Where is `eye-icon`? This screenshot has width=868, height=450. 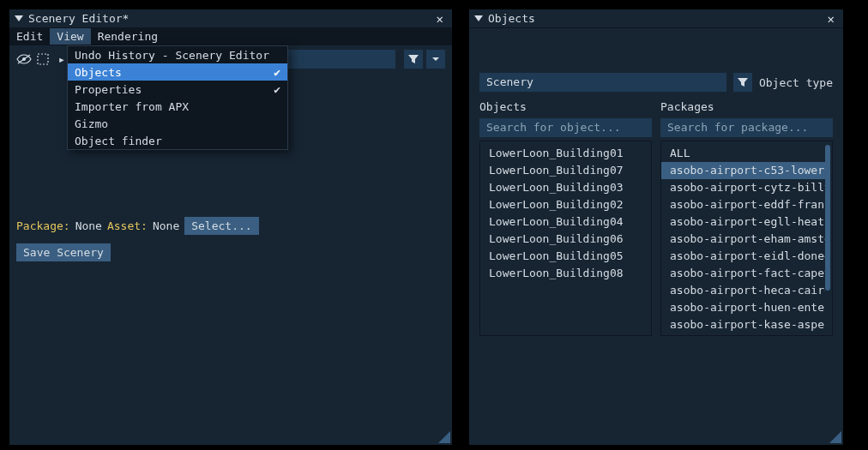 eye-icon is located at coordinates (24, 59).